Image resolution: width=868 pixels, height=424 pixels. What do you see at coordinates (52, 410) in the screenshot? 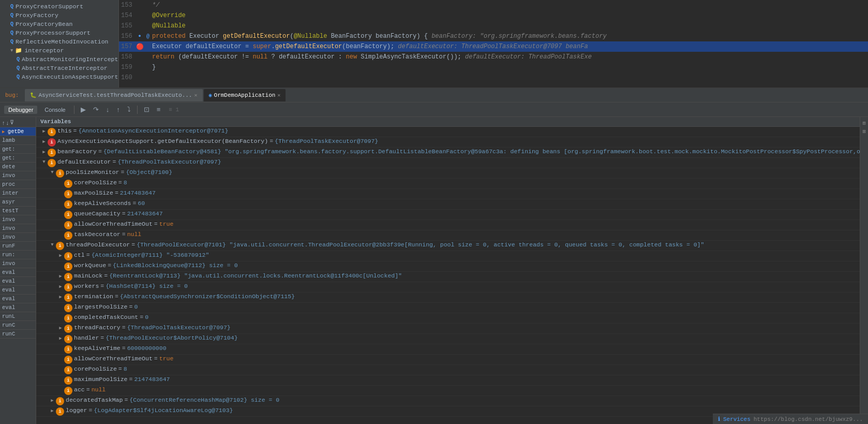
I see `toggle-logger: ▶` at bounding box center [52, 410].